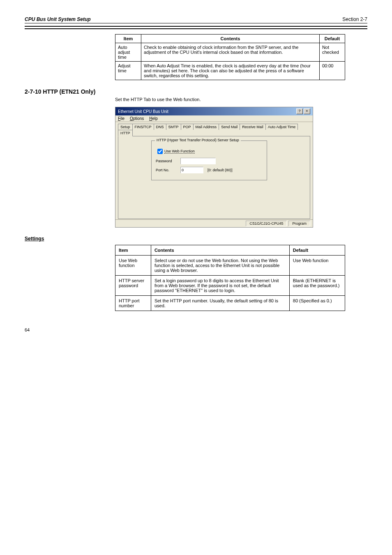  I want to click on section-bar, so click(196, 28).